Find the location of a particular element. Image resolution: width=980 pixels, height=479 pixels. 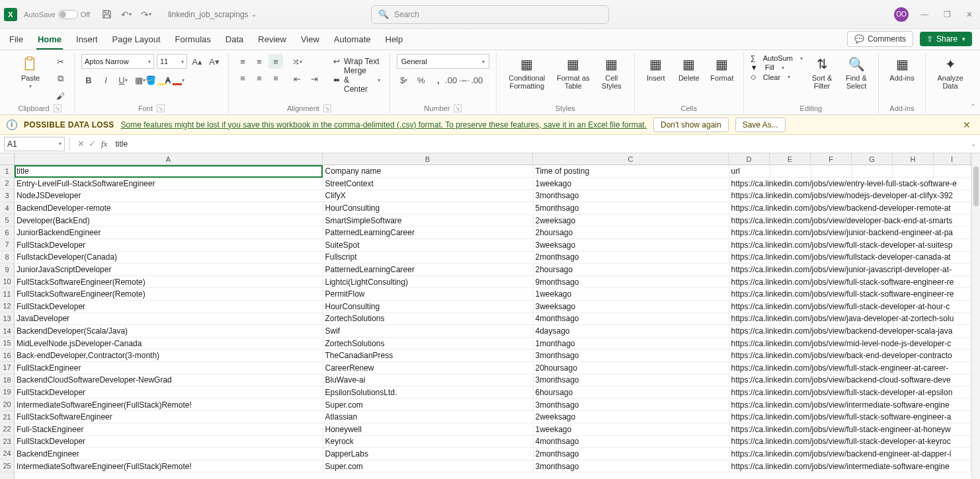

cell: IntermediateSoftwareEngineer(FullStack)R… is located at coordinates (169, 404).